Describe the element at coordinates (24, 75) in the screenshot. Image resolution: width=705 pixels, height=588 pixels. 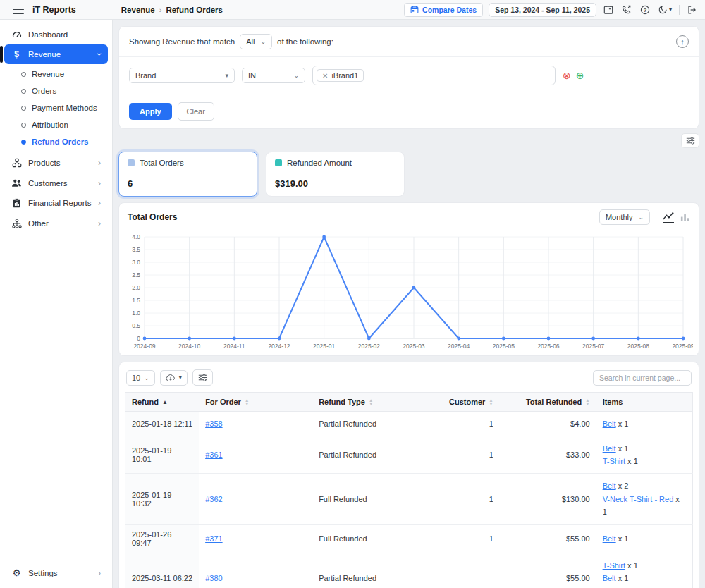
I see `circle-icon` at that location.